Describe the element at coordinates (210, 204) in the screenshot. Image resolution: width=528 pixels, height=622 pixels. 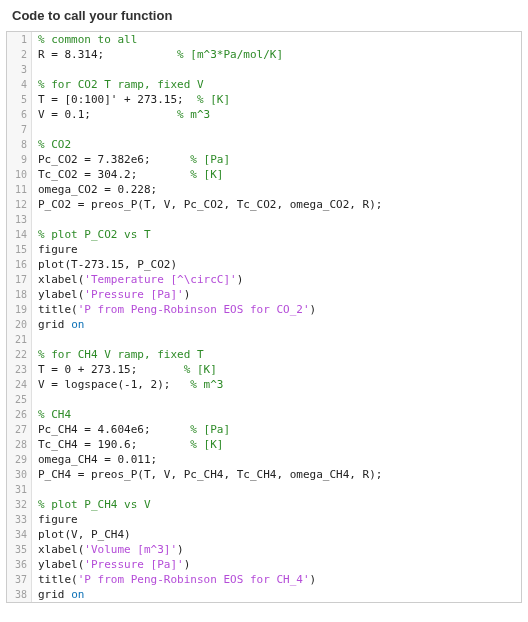
I see `code-token: P_CO2 = preos_P(T, V, Pc_CO2, Tc_CO2, om…` at that location.